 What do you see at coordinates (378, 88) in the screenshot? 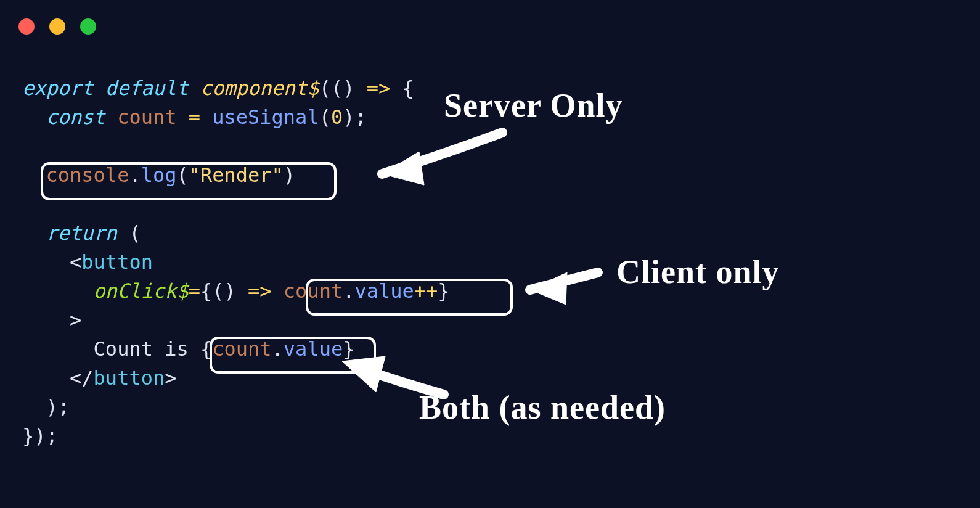
I see `arrow: =>` at bounding box center [378, 88].